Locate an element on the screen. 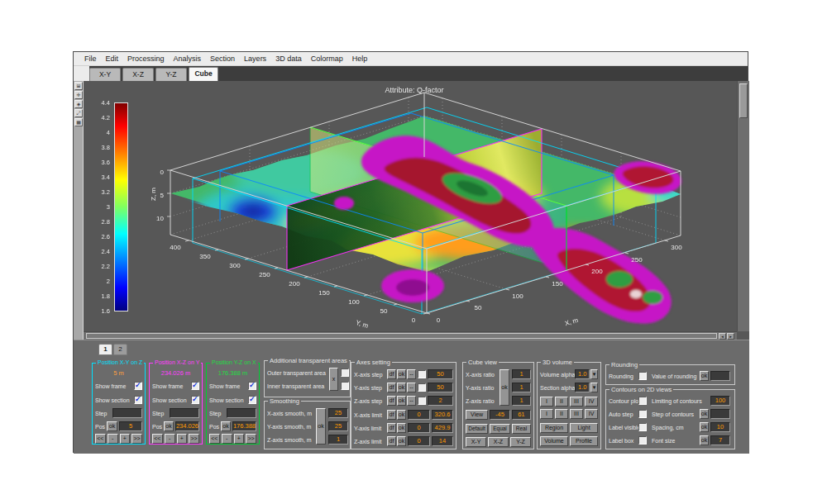 This screenshot has width=827, height=504. volume-alpha-field: 1.0 is located at coordinates (582, 374).